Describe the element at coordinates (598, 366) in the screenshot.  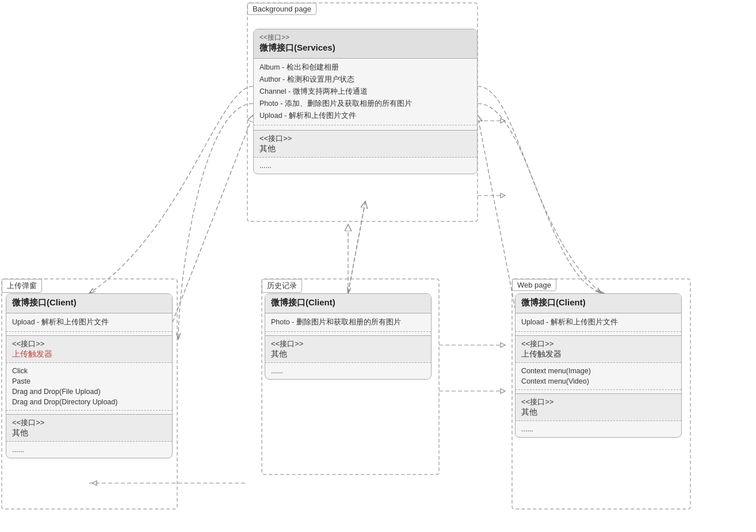
I see `web-client-box: 微博接口(Client) Upload - 解析和上传图片文件 <<接口>> 上…` at that location.